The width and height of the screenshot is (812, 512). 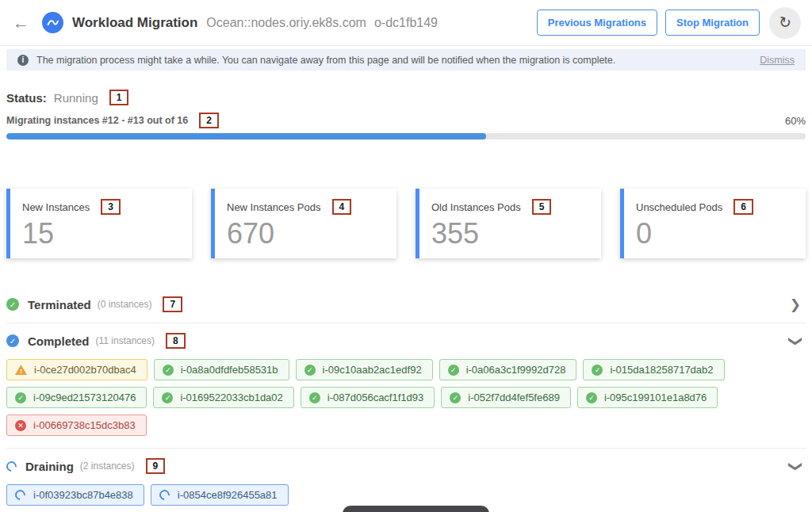 I want to click on annotation-4: 4, so click(x=343, y=207).